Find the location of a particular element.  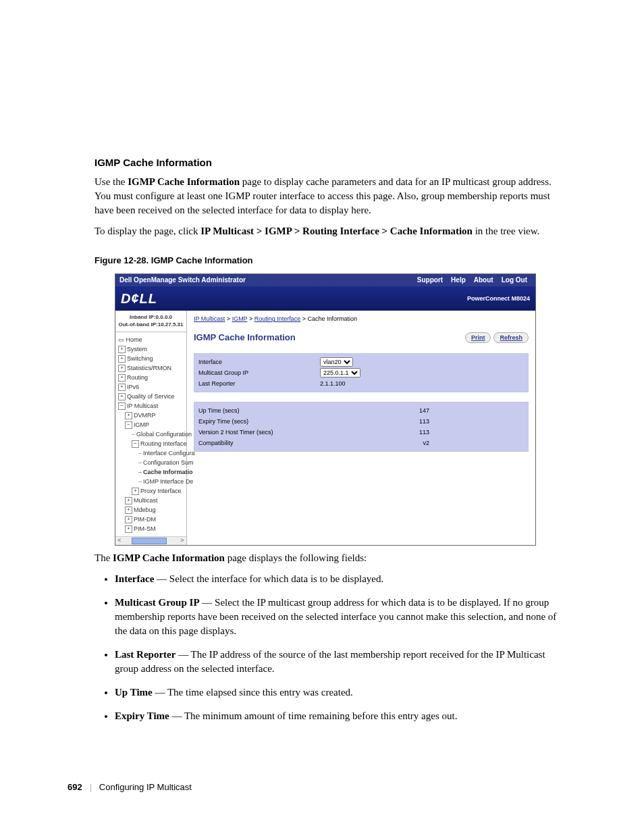

v2timer-value: 113 is located at coordinates (424, 432).